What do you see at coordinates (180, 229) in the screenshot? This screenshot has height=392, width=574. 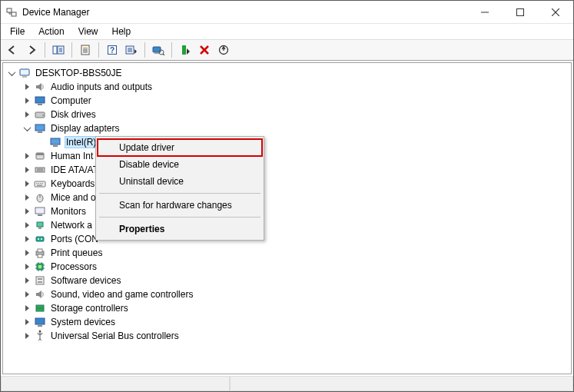 I see `ctx-properties: Properties` at bounding box center [180, 229].